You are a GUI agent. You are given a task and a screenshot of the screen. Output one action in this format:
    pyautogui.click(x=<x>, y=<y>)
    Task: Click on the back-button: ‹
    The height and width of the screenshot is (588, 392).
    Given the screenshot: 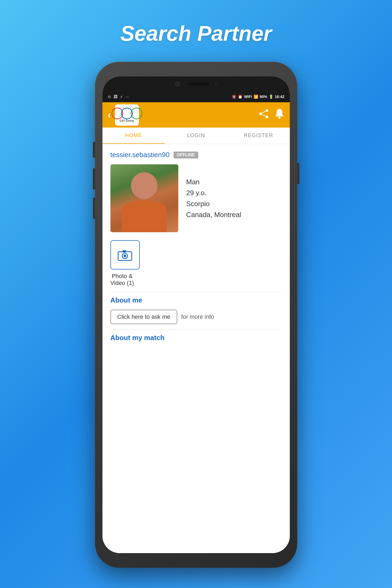 What is the action you would take?
    pyautogui.click(x=109, y=115)
    